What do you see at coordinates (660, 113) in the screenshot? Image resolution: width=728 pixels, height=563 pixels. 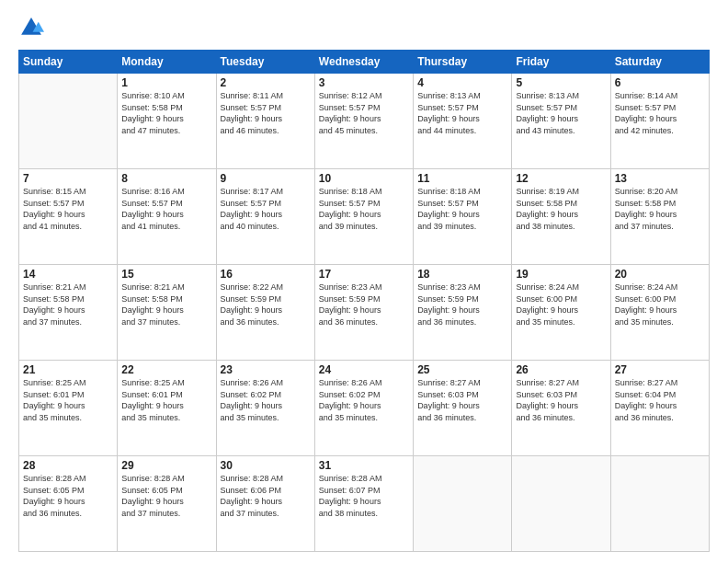 I see `day-info: Sunrise: 8:14 AM Sunset: 5:57 PM Dayligh…` at bounding box center [660, 113].